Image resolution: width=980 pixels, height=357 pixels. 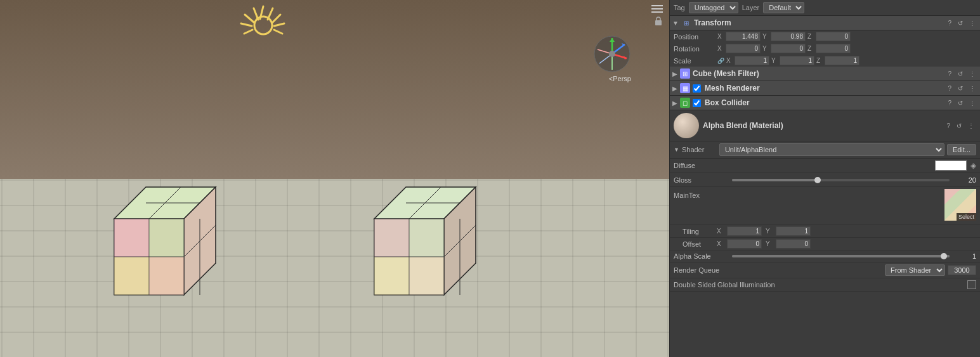 I want to click on tiling-x-input, so click(x=745, y=231).